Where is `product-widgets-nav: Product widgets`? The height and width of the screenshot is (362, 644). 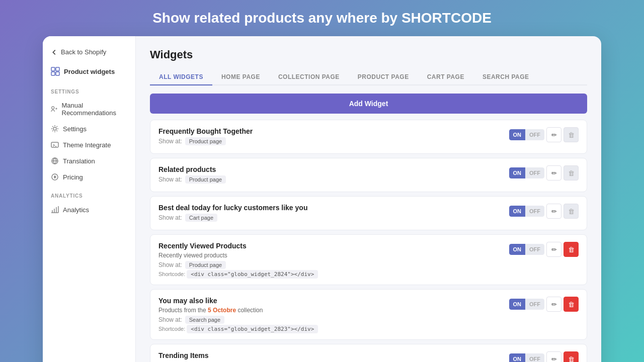 product-widgets-nav: Product widgets is located at coordinates (89, 71).